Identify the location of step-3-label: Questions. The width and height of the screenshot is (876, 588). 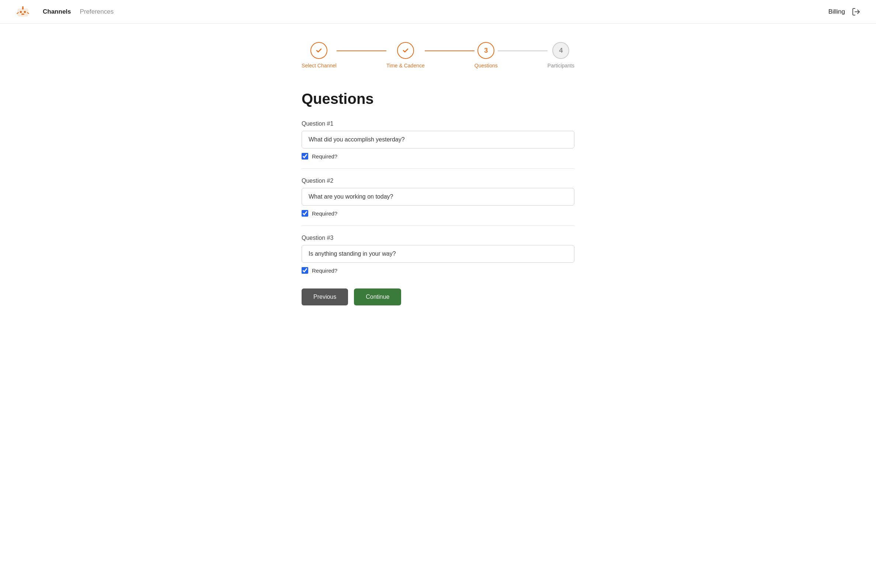
(486, 66).